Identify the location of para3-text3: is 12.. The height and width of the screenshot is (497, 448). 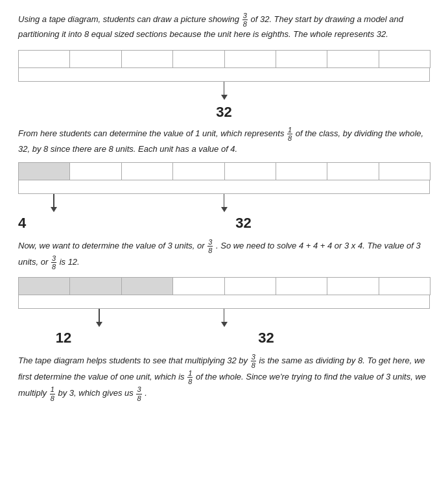
(70, 262).